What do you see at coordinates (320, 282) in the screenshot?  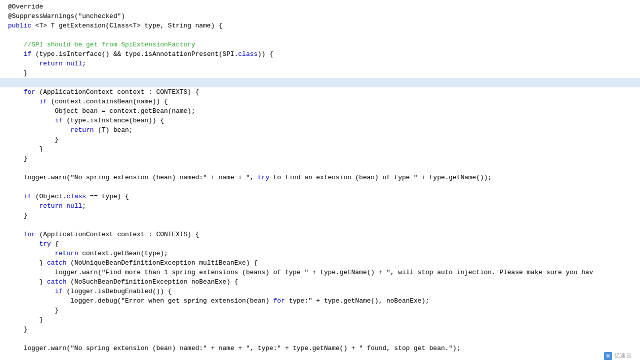 I see `code-line: } catch (NoSuchBeanDefinitionException n…` at bounding box center [320, 282].